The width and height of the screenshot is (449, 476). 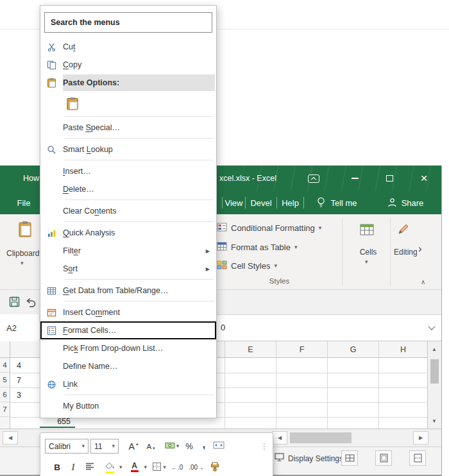 I want to click on undo-button, so click(x=31, y=304).